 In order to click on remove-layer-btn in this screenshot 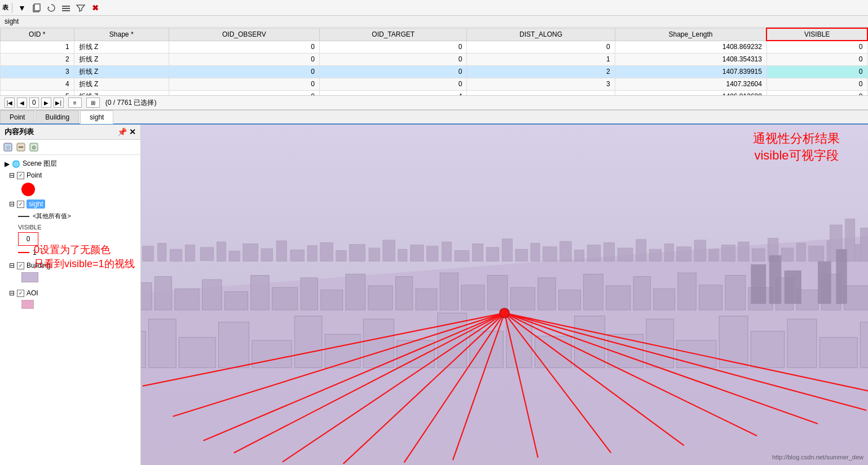, I will do `click(21, 147)`.